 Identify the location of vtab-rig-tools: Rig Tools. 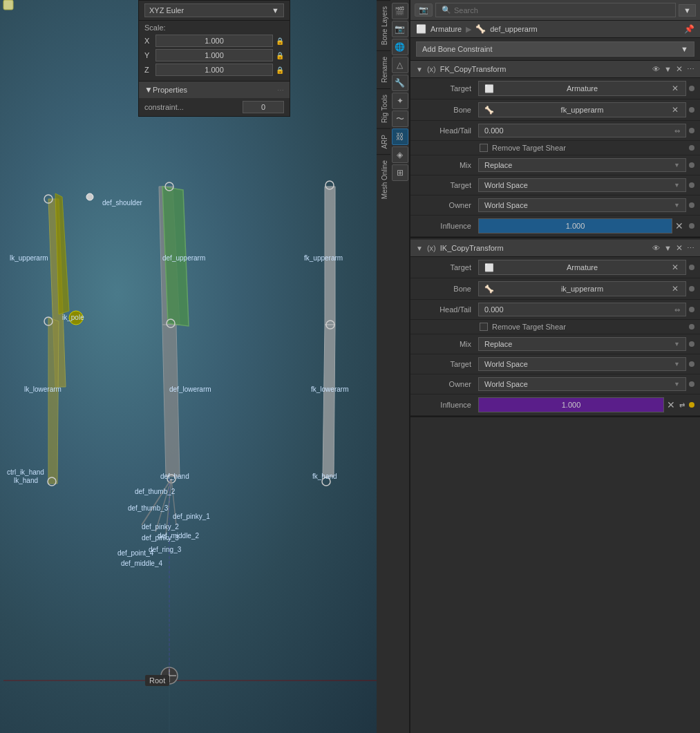
(384, 108).